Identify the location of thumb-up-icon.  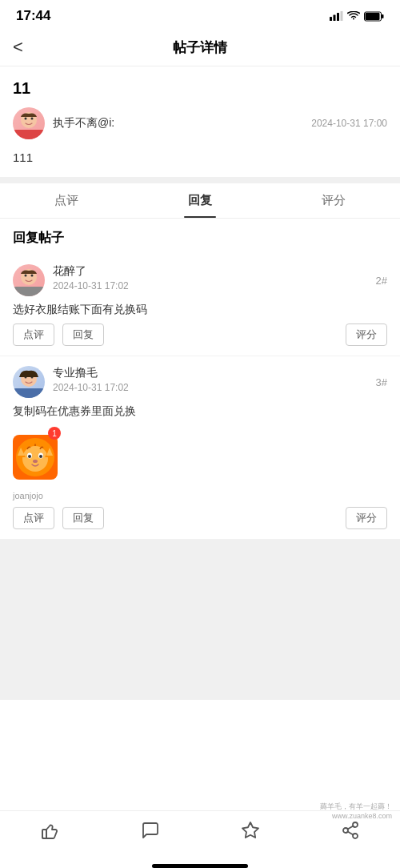
(50, 830).